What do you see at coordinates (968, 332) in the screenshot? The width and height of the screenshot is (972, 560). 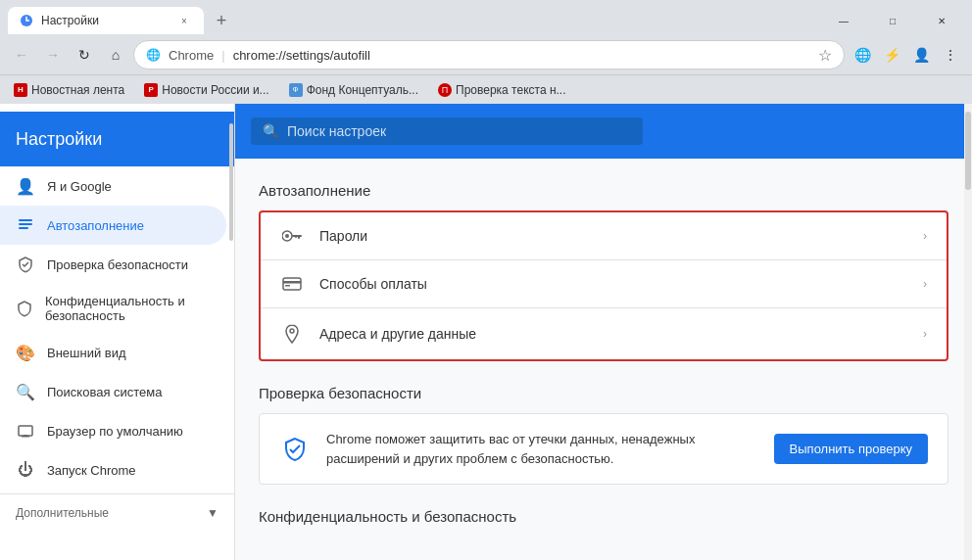 I see `content-scrollbar` at bounding box center [968, 332].